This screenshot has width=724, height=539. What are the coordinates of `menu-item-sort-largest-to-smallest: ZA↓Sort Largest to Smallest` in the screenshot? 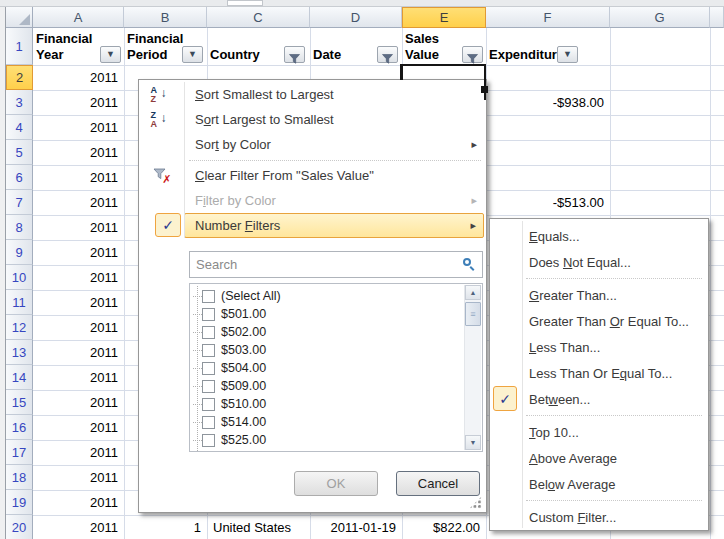 It's located at (312, 120).